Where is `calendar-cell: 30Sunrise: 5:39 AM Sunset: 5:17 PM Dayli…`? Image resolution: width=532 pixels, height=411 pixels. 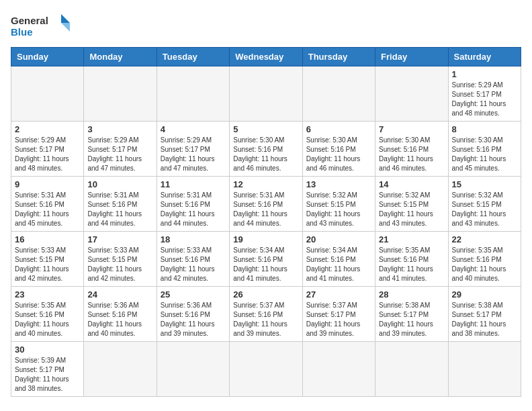 calendar-cell: 30Sunrise: 5:39 AM Sunset: 5:17 PM Dayli… is located at coordinates (48, 369).